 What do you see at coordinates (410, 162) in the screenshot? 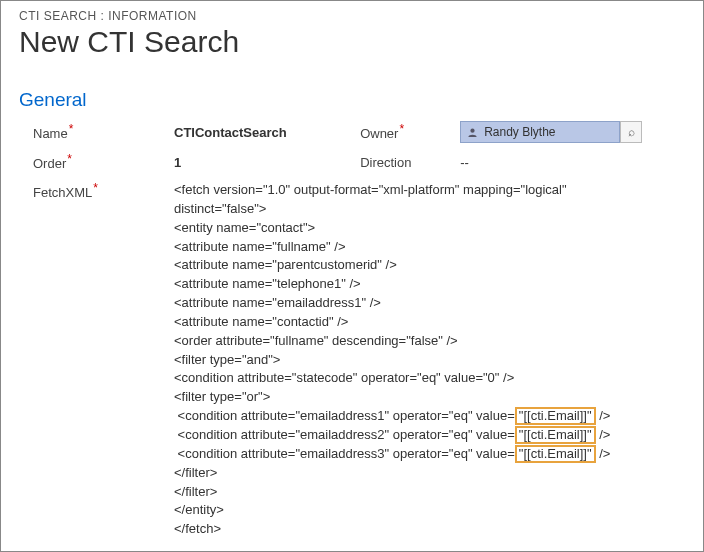
I see `label-direction: Direction` at bounding box center [410, 162].